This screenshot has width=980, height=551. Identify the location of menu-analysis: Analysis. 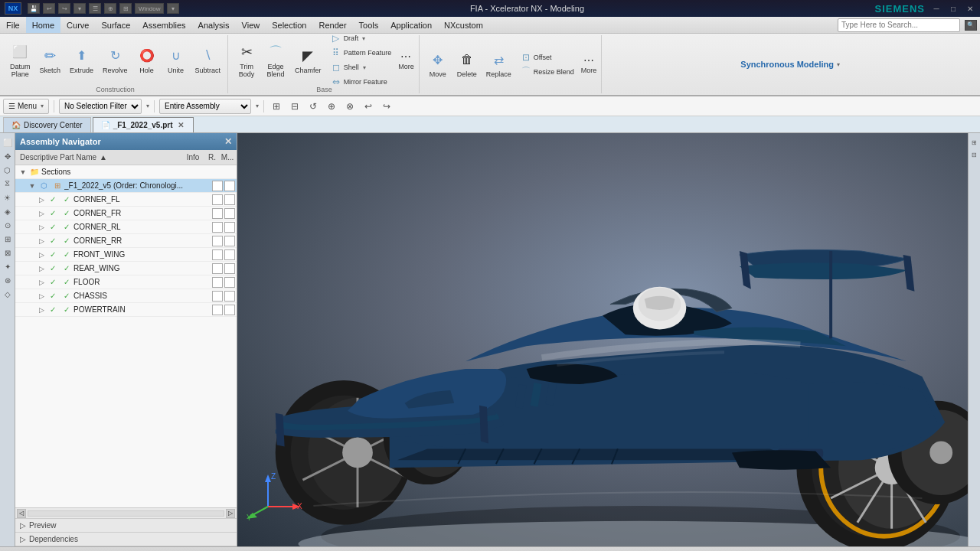
(214, 24).